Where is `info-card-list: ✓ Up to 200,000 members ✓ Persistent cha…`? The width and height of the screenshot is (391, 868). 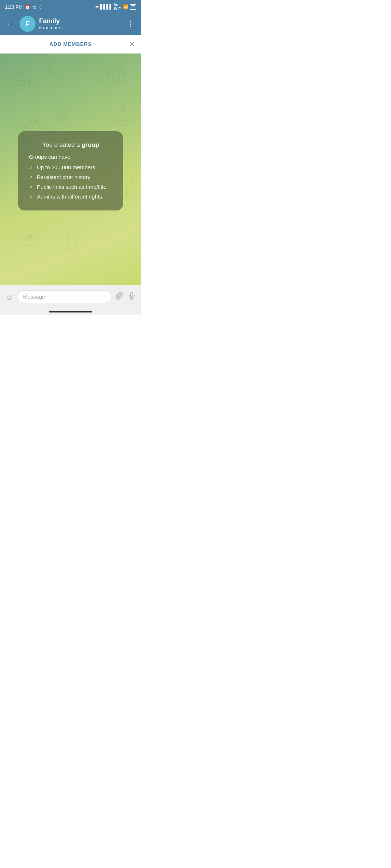 info-card-list: ✓ Up to 200,000 members ✓ Persistent cha… is located at coordinates (71, 182).